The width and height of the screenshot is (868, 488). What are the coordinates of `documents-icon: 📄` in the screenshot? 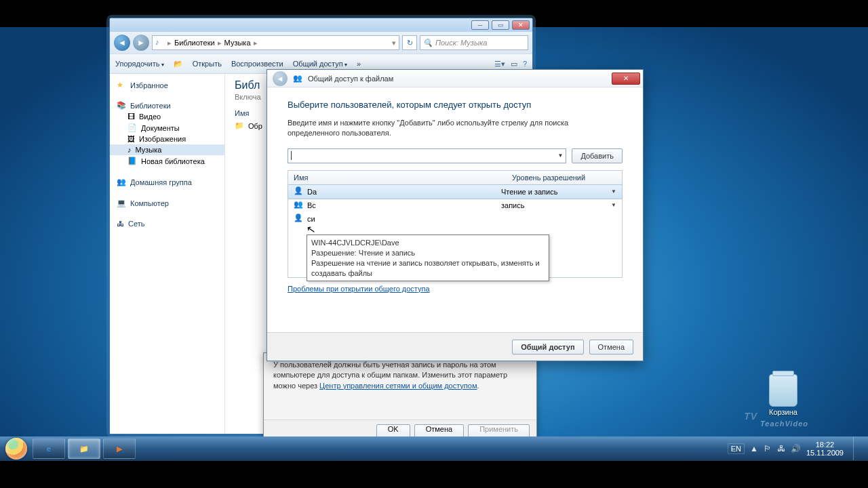 It's located at (132, 127).